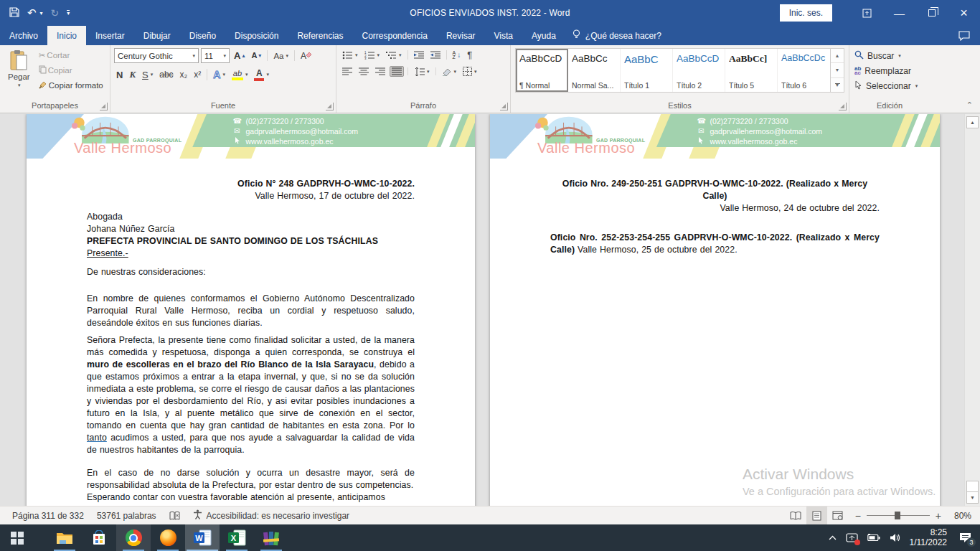  Describe the element at coordinates (715, 207) in the screenshot. I see `page2-text: Oficio Nro. 249-250-251 GADPRVH-O-WMC-10…` at that location.